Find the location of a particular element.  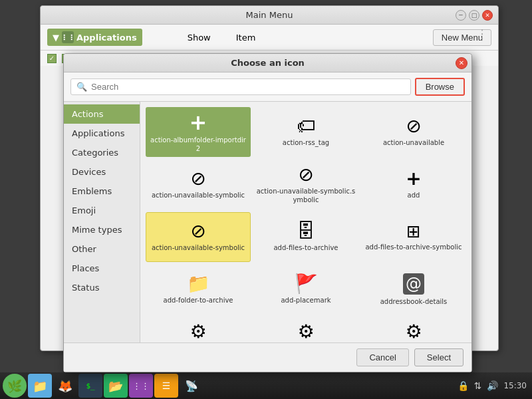

sidebar-item-applications: Applications is located at coordinates (102, 133).